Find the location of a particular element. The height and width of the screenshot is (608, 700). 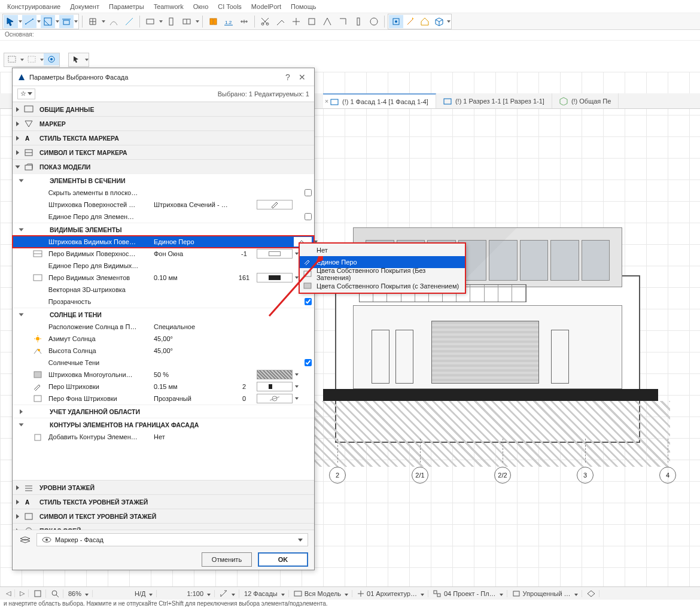

model-field: Вся Модель is located at coordinates (321, 594).